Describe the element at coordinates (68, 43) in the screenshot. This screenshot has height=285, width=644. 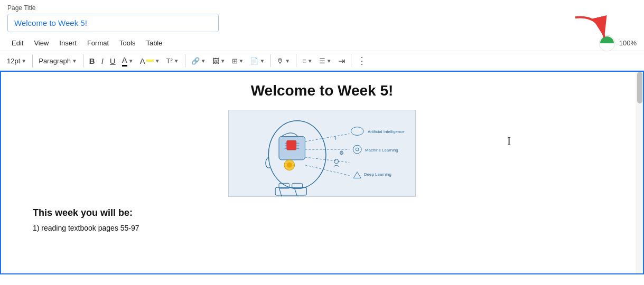
I see `menu-insert: Insert` at that location.